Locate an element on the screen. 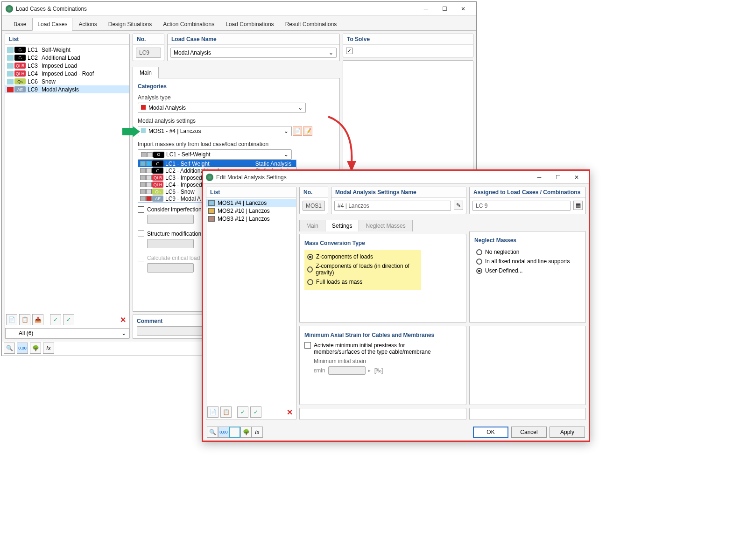 The width and height of the screenshot is (747, 560). export-icon: 📤 is located at coordinates (38, 320).